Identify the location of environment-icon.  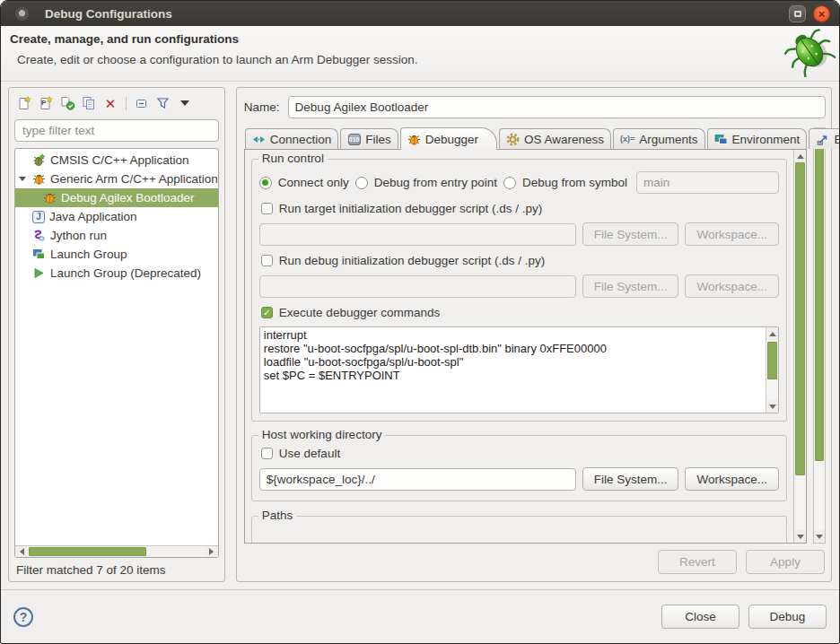
(722, 140).